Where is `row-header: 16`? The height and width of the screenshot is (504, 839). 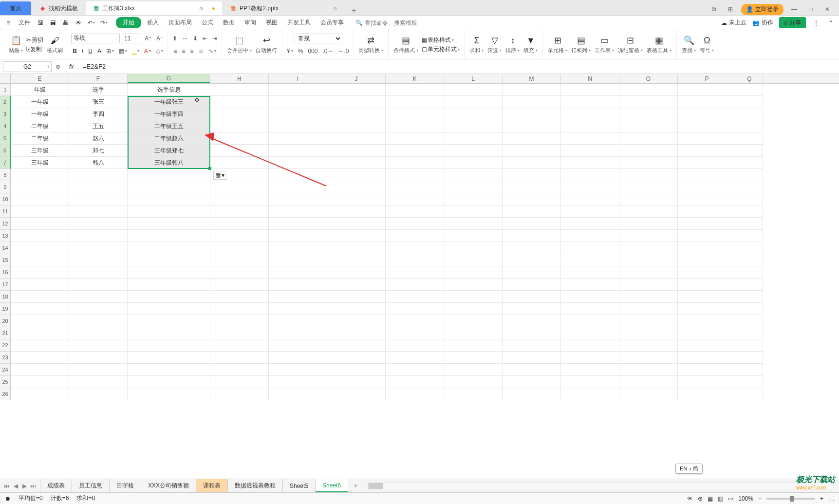 row-header: 16 is located at coordinates (5, 273).